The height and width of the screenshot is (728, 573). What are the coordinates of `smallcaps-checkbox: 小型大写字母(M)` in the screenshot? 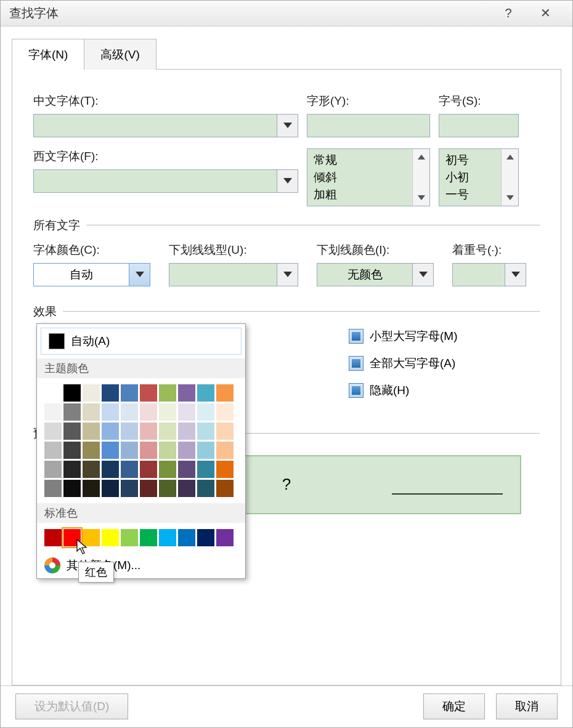 It's located at (435, 336).